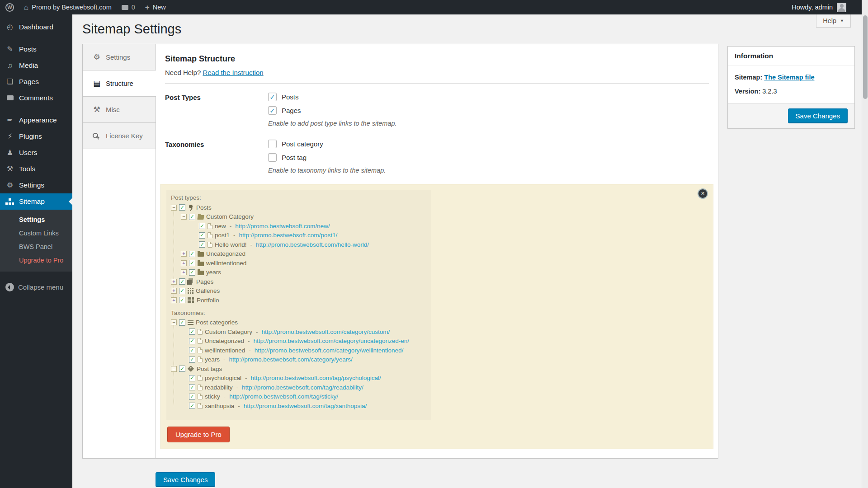 Image resolution: width=868 pixels, height=488 pixels. Describe the element at coordinates (36, 202) in the screenshot. I see `sidebar-item-sitemap: Sitemap` at that location.